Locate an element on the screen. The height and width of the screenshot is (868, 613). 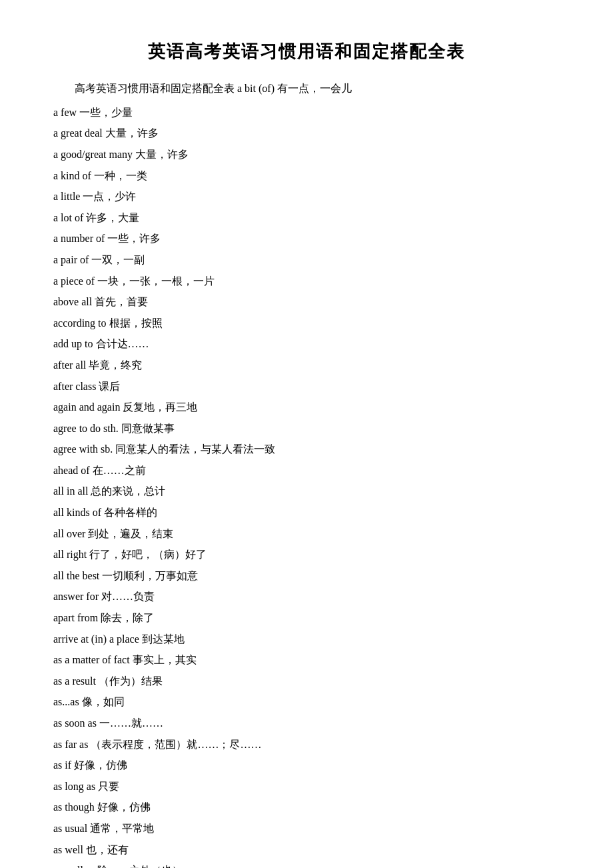
list-item: again and again 反复地，再三地 is located at coordinates (306, 407).